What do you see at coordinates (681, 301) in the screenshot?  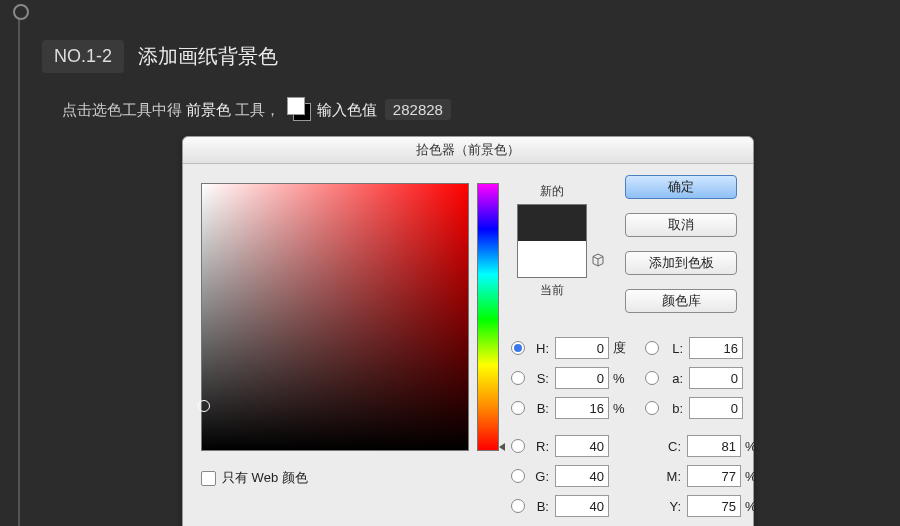 I see `color-libraries-button: 颜色库` at bounding box center [681, 301].